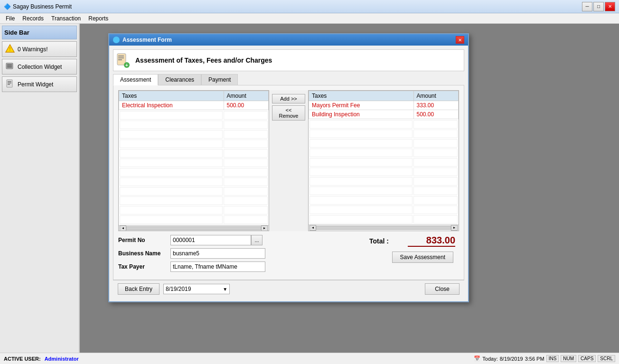 Image resolution: width=619 pixels, height=364 pixels. I want to click on modal-title-icon, so click(116, 40).